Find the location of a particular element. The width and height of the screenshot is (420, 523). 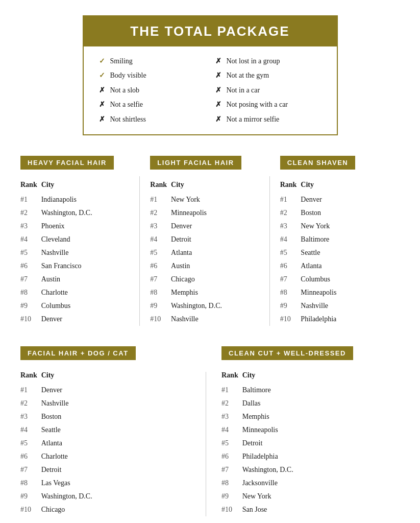

table-row: #3Denver is located at coordinates (206, 226).